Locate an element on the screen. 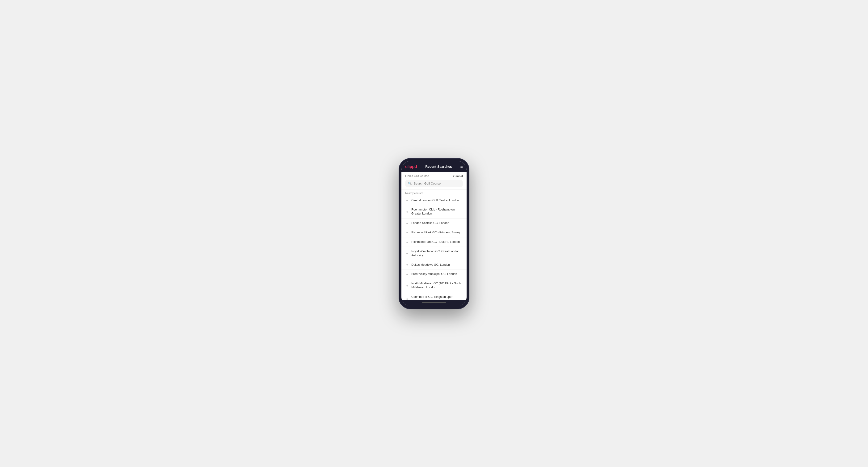 The image size is (868, 467). list-item: ● Coombe Hill GC, Kingston upon Thames is located at coordinates (434, 297).